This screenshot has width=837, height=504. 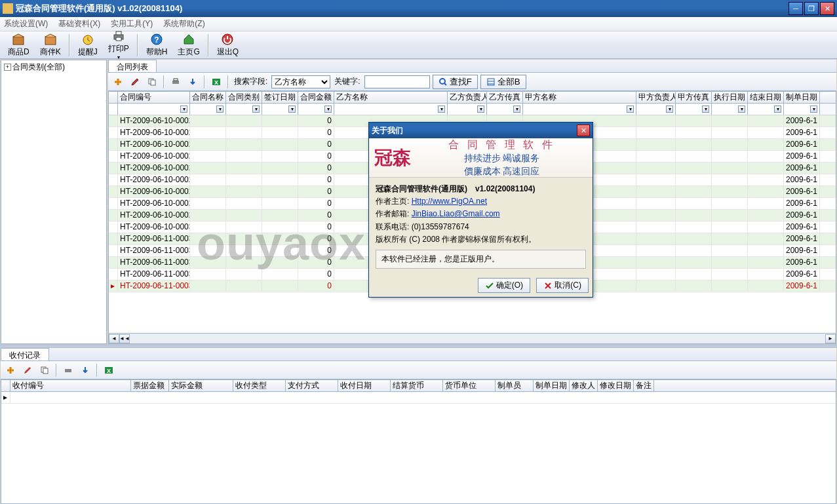 I want to click on d-excel-button: X, so click(x=109, y=370).